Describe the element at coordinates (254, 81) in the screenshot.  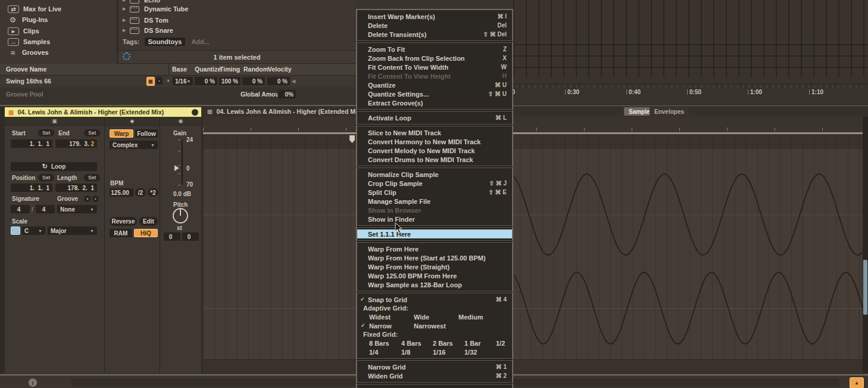
I see `random-field: 0 %` at that location.